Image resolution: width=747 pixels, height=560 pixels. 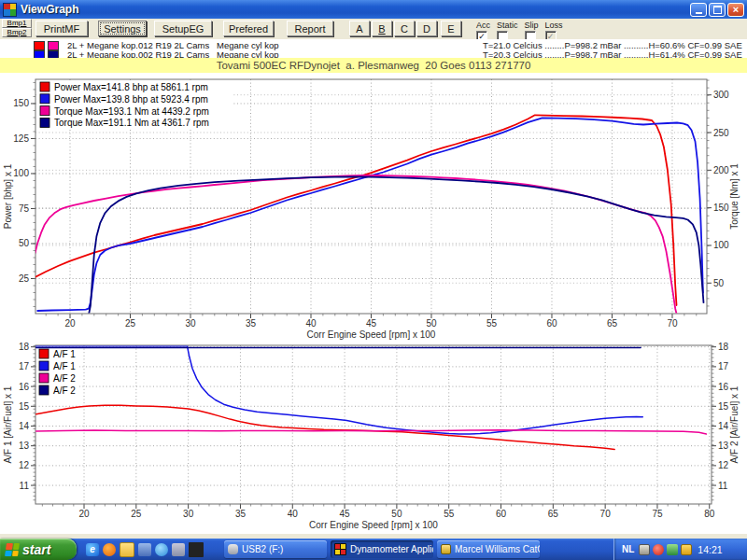 I want to click on run-row-1: 2L + Megane kop.012 R19 2L Cams Megane c…, so click(x=374, y=45).